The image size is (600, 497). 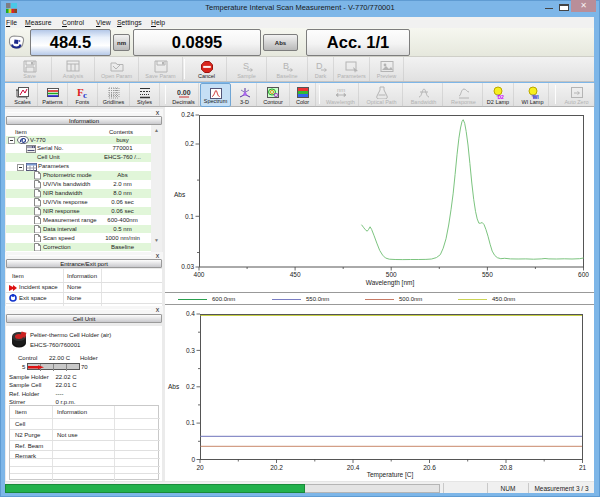 I want to click on svg-text: 0.24, so click(x=188, y=114).